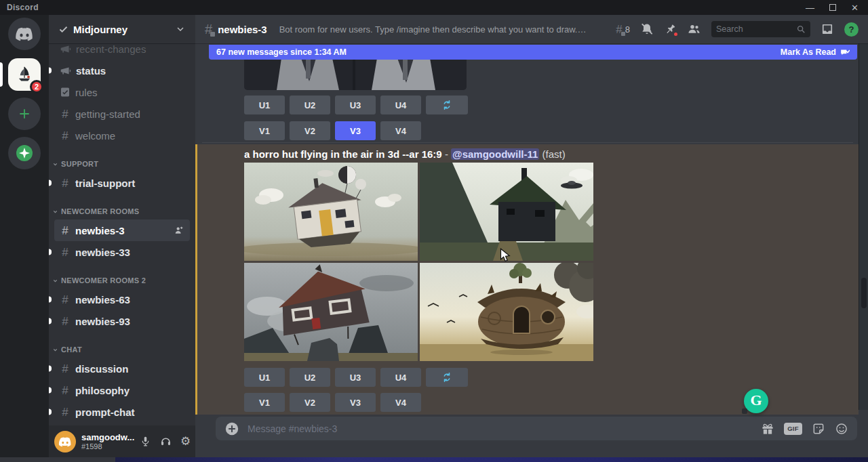 The image size is (868, 462). I want to click on taskbar-edge, so click(434, 459).